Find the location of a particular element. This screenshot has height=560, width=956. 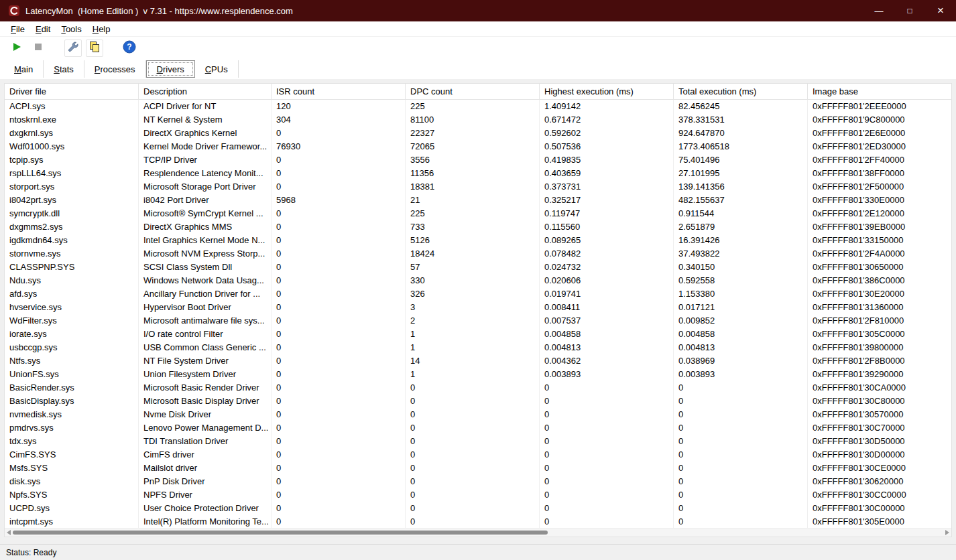

table-cell: 304 is located at coordinates (339, 120).